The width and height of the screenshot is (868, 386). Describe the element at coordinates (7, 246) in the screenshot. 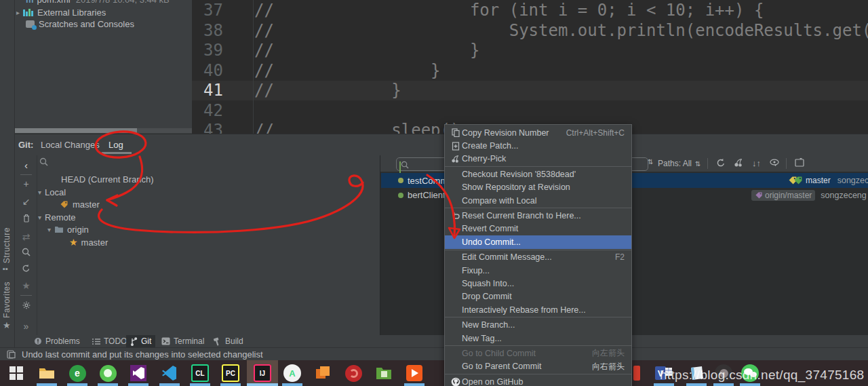

I see `stripe-structure-button: Structure` at that location.